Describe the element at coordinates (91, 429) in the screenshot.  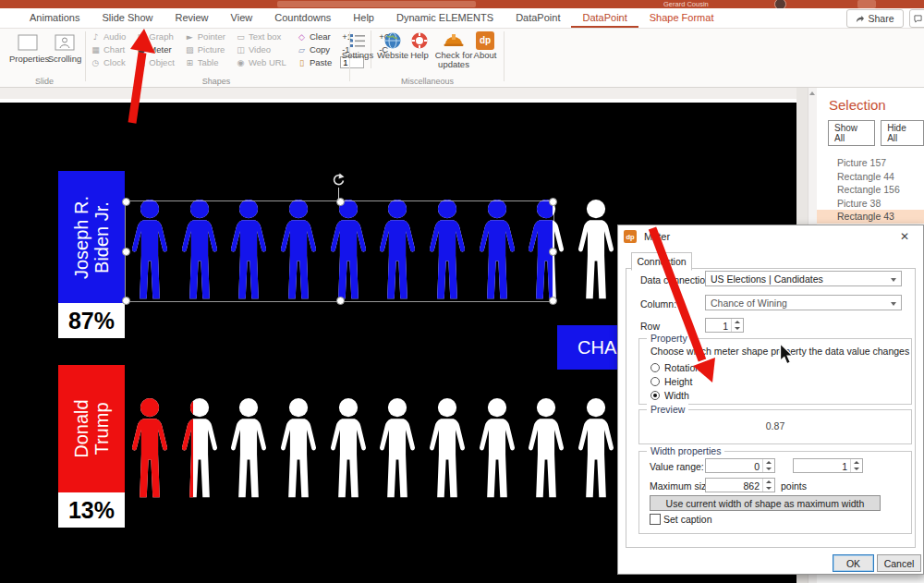
I see `candidate-box-1: Donald Trump` at that location.